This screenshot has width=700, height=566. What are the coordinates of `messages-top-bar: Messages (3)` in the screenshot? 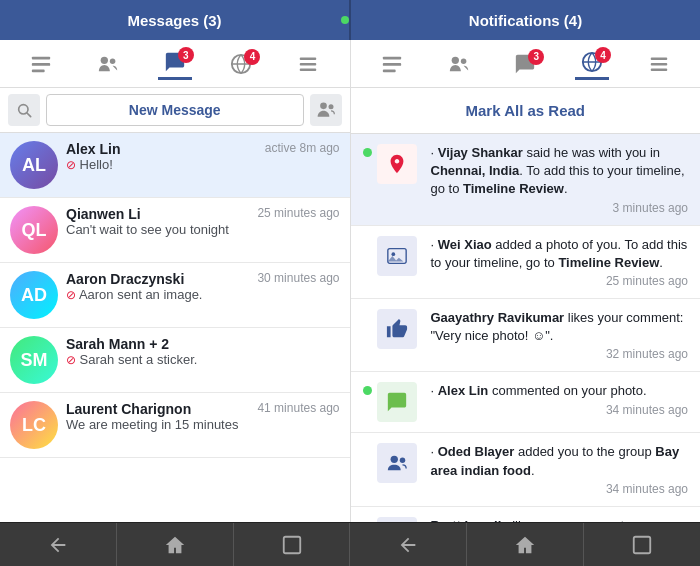 It's located at (174, 20).